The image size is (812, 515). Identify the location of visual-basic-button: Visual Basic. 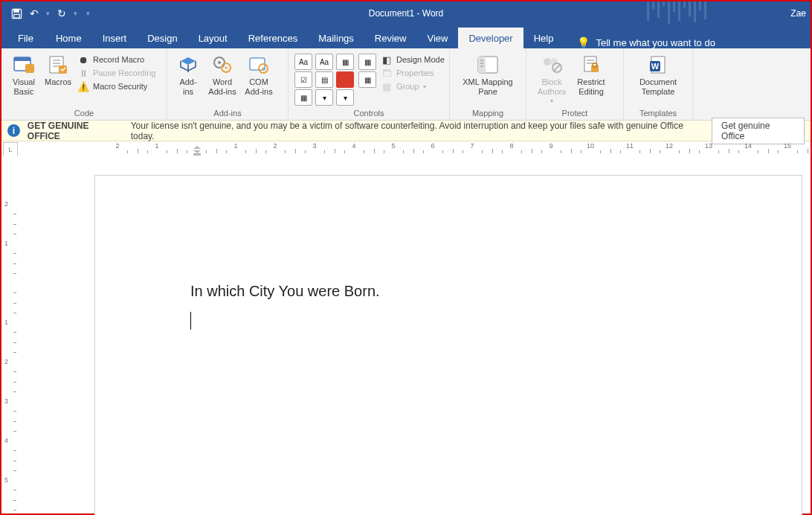
(24, 73).